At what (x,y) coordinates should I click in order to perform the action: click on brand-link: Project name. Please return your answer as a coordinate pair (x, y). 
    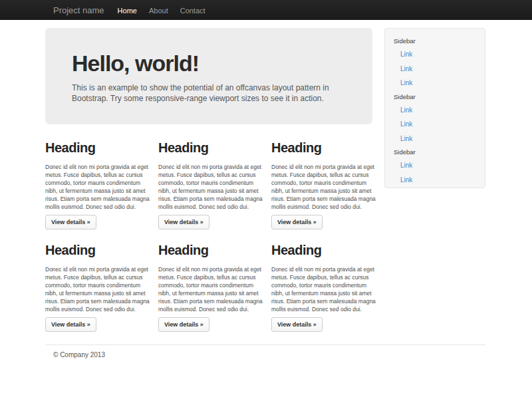
    Looking at the image, I should click on (78, 10).